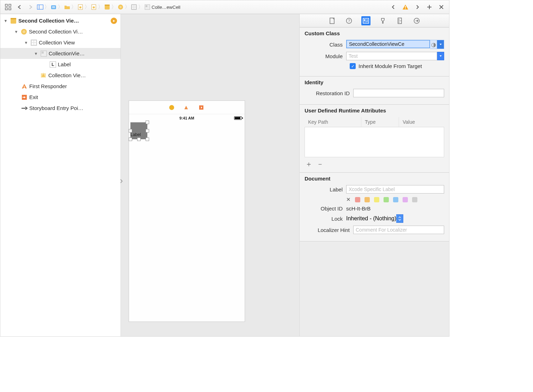  Describe the element at coordinates (422, 122) in the screenshot. I see `column-header: Value` at that location.